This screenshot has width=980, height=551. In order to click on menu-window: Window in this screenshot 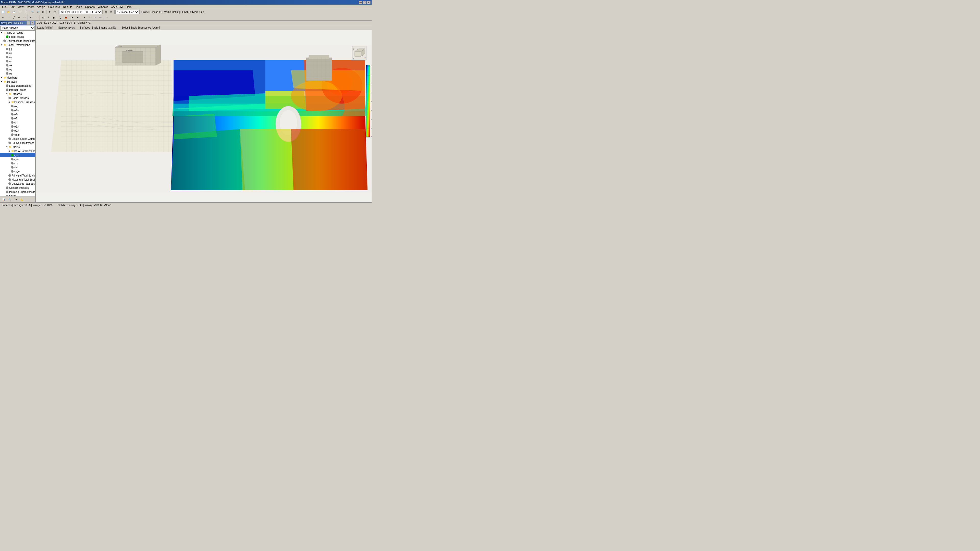, I will do `click(103, 7)`.